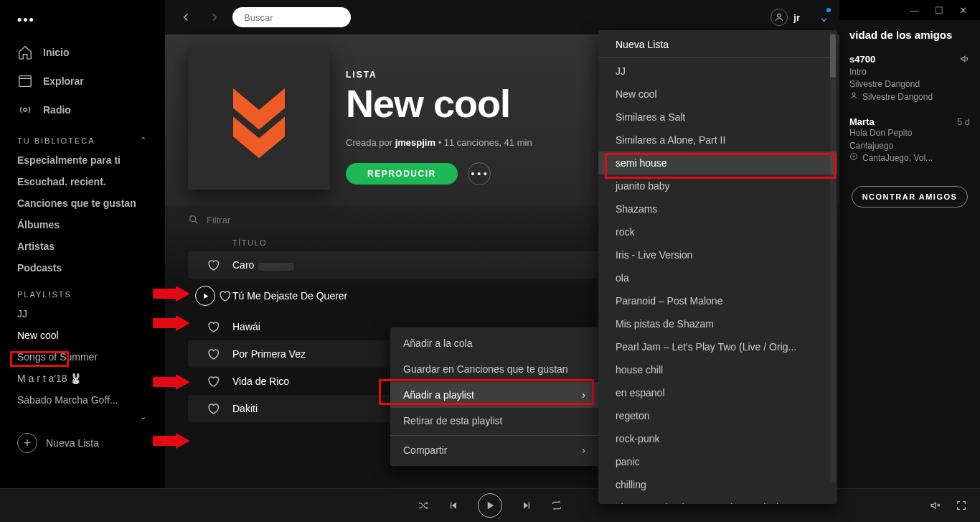 The height and width of the screenshot is (522, 980). I want to click on window-controls: — ☐ ✕, so click(938, 10).